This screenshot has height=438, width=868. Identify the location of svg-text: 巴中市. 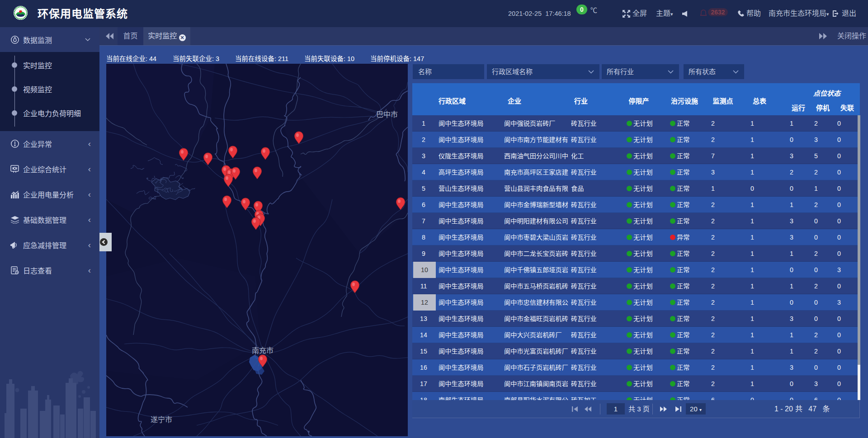
(387, 115).